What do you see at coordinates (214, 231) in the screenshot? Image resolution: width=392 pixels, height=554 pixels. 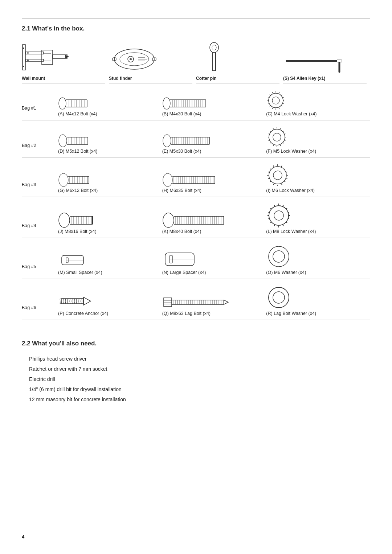 I see `bag4-item2-label: (K) M8x40 Bolt (x4)` at bounding box center [214, 231].